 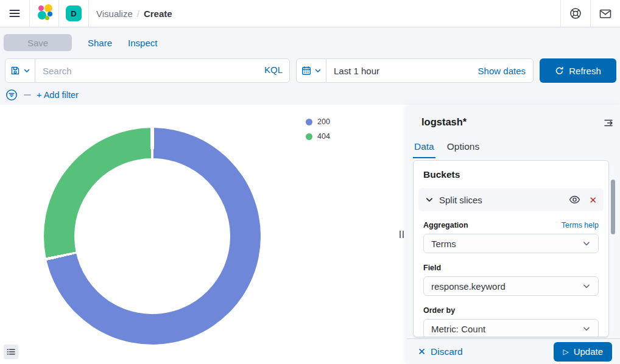 What do you see at coordinates (576, 13) in the screenshot?
I see `help-button` at bounding box center [576, 13].